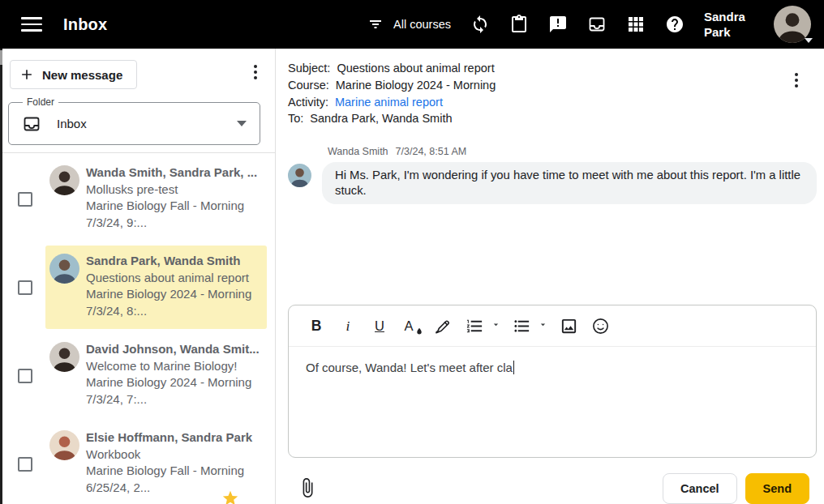 The image size is (824, 504). I want to click on highlighter-button, so click(443, 326).